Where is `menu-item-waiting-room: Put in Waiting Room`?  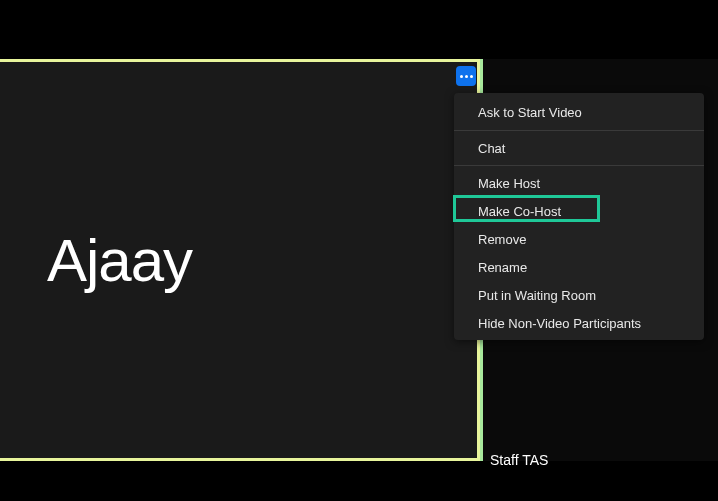
menu-item-waiting-room: Put in Waiting Room is located at coordinates (579, 295).